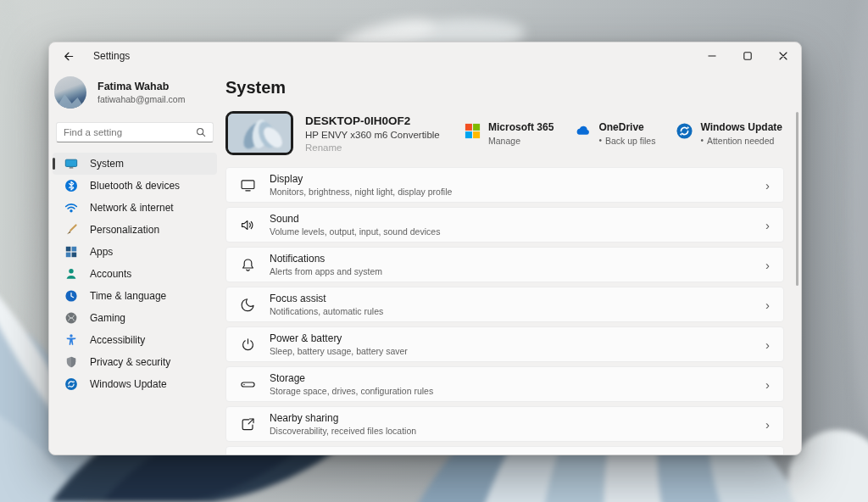  I want to click on device-header: DESKTOP-0IH0OF2 HP ENVY x360 m6 Converti…, so click(505, 133).